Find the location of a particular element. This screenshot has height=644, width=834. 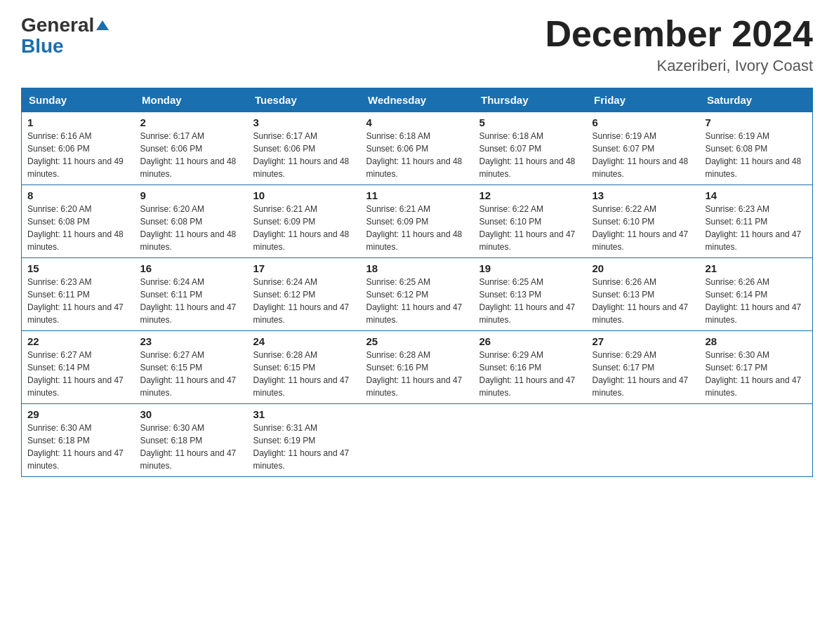

day-number: 18 is located at coordinates (417, 268).